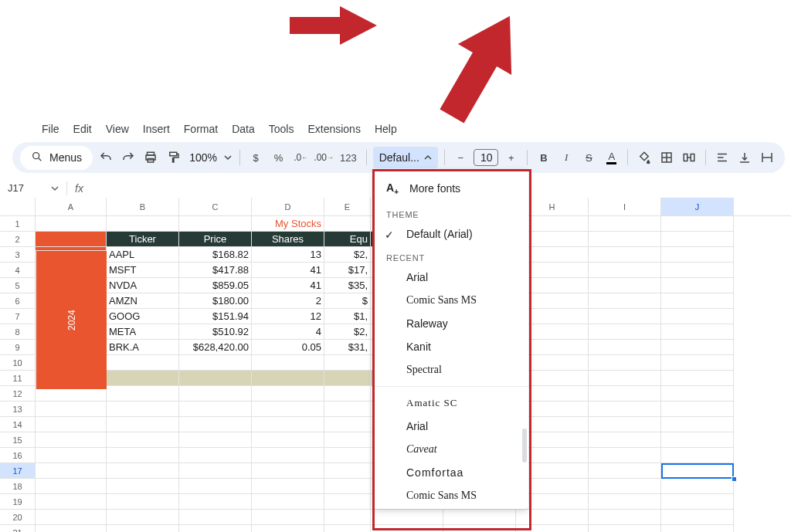  What do you see at coordinates (544, 158) in the screenshot?
I see `bold-button: B` at bounding box center [544, 158].